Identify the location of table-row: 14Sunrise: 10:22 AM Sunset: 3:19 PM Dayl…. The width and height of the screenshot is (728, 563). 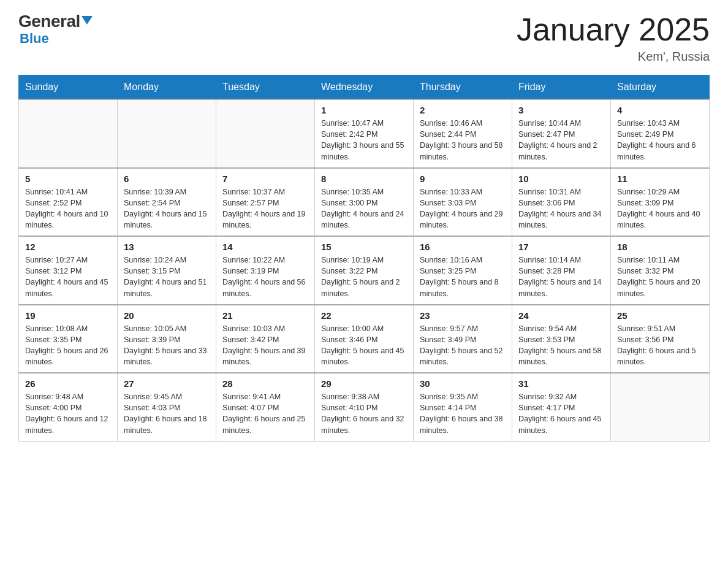
(266, 270).